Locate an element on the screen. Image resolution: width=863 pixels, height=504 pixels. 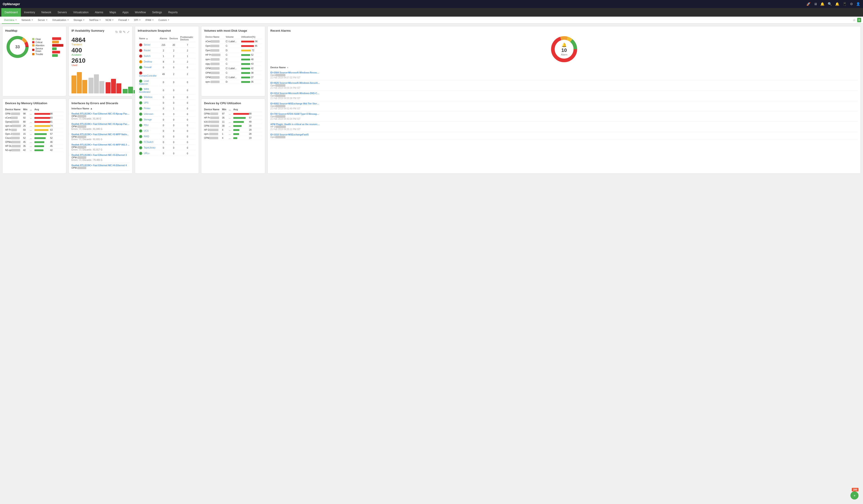
infra-table-row: ! Desktop 8 3 2 is located at coordinates (167, 62).